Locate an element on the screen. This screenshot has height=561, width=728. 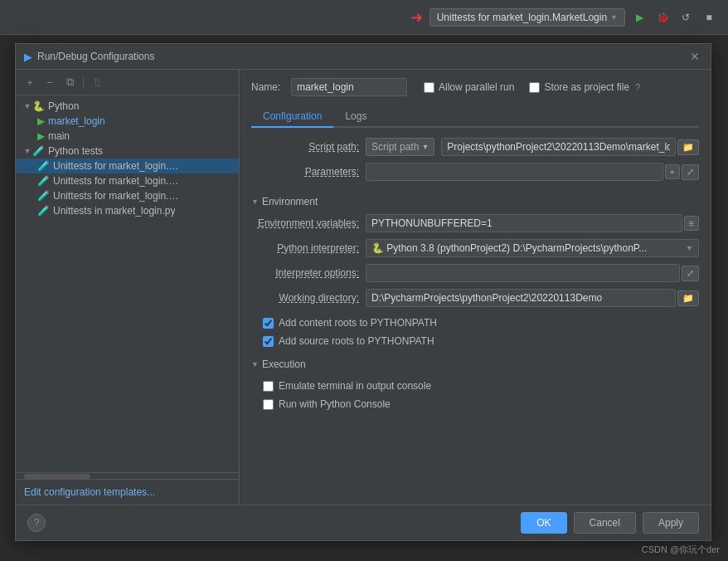
working-dir-input is located at coordinates (521, 298).